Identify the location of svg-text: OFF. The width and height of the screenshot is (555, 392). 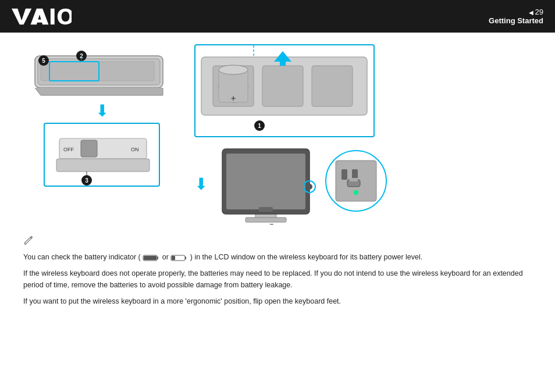
(69, 149).